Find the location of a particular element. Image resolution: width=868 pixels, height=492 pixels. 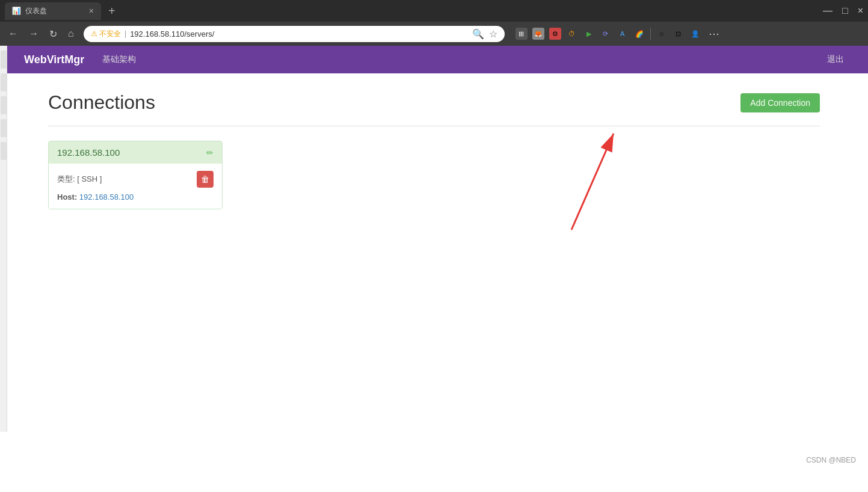

browser-titlebar: 📊 仪表盘 × + — □ × is located at coordinates (434, 11).